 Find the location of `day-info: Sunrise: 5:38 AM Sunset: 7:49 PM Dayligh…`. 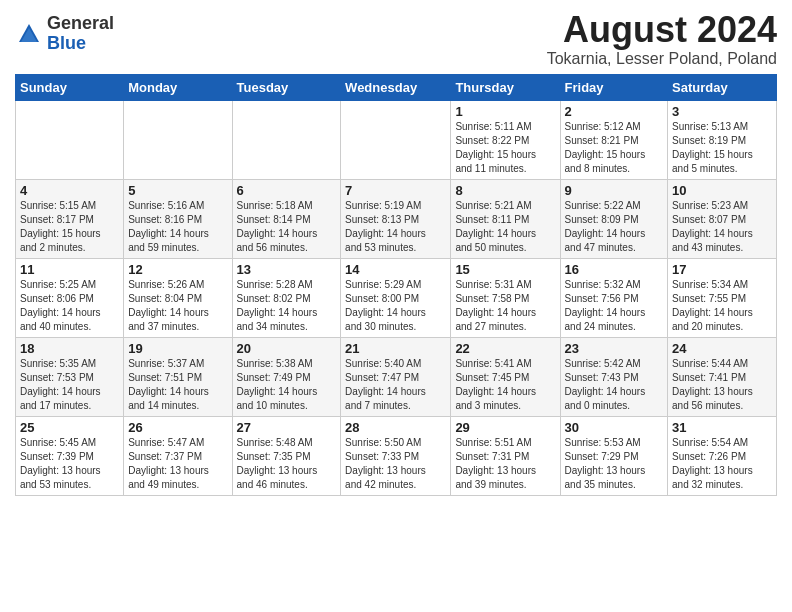

day-info: Sunrise: 5:38 AM Sunset: 7:49 PM Dayligh… is located at coordinates (287, 385).